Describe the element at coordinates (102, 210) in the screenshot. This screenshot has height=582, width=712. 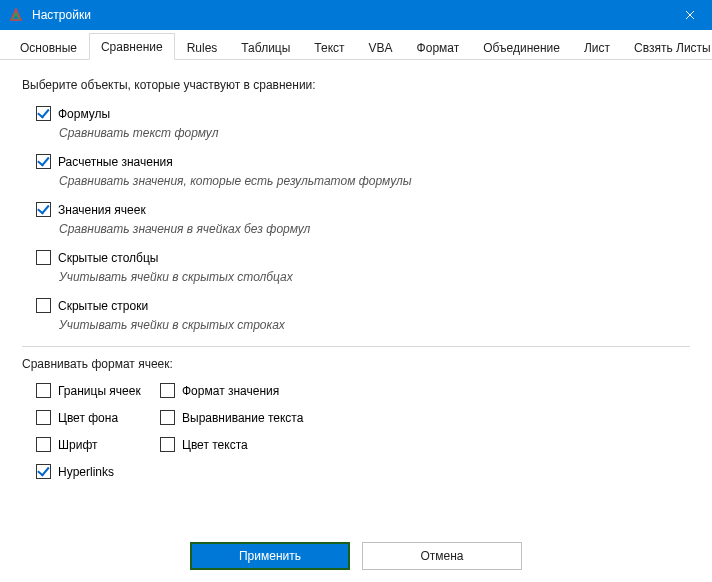
I see `checkbox-label: Значения ячеек` at that location.